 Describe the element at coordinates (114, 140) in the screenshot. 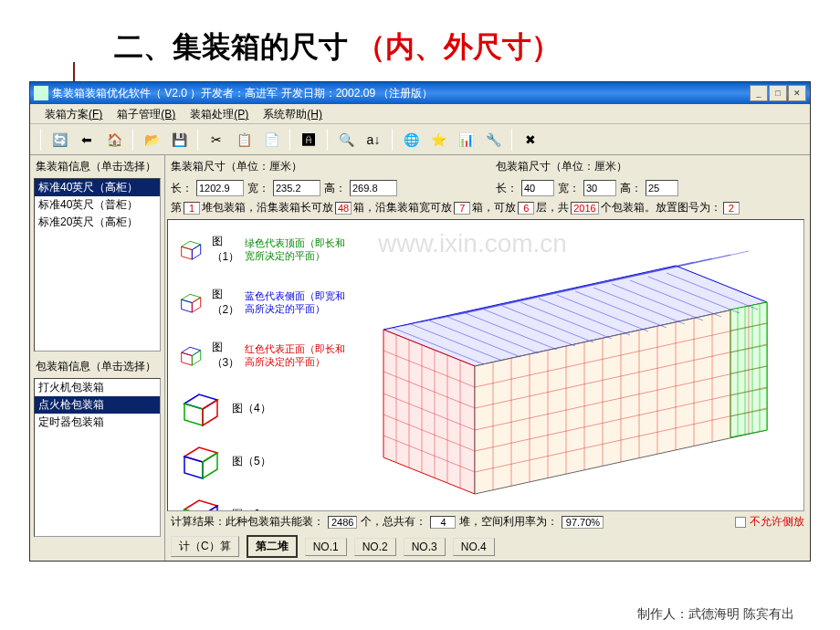

I see `home-icon: 🏠` at that location.